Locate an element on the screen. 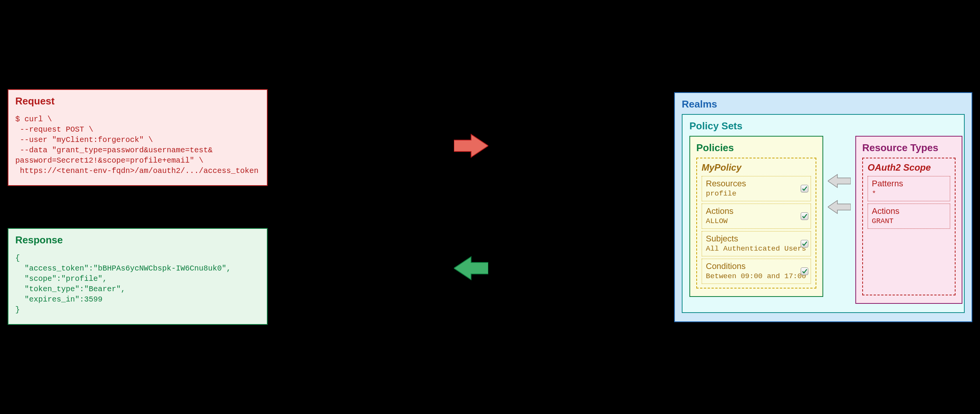 This screenshot has width=980, height=414. connector-arrows is located at coordinates (839, 175).